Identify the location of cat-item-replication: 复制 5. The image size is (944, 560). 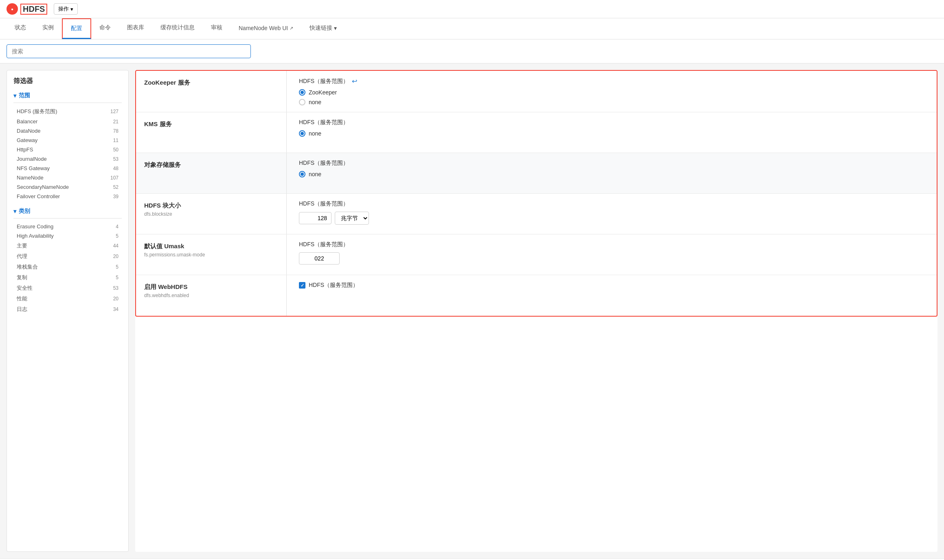
(68, 278).